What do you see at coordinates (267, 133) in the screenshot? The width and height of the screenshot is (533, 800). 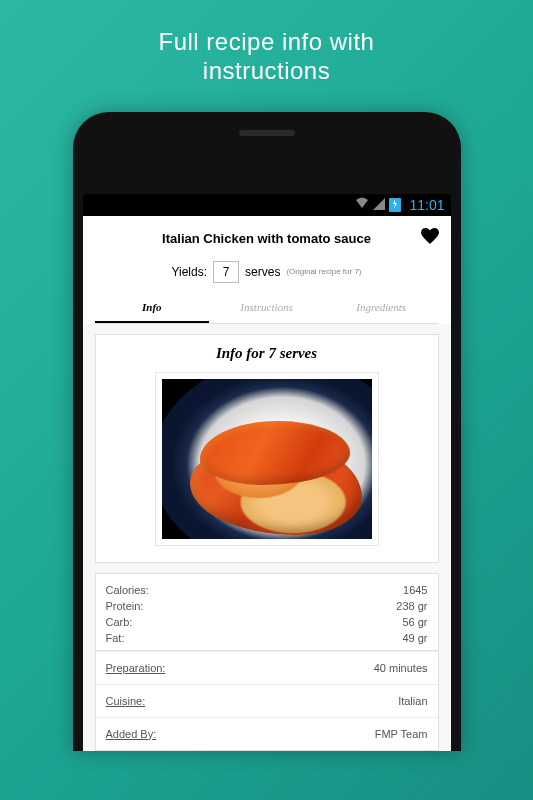 I see `phone-earpiece` at bounding box center [267, 133].